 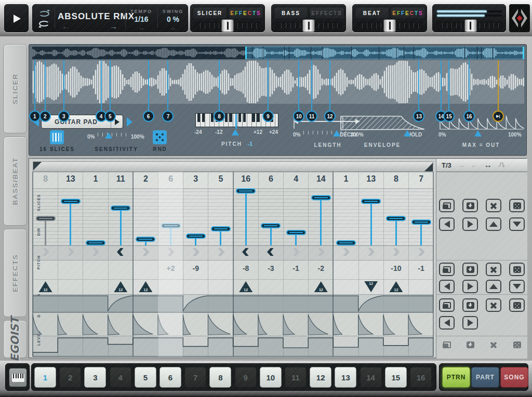 What do you see at coordinates (35, 116) in the screenshot?
I see `slice-marker-1: 1` at bounding box center [35, 116].